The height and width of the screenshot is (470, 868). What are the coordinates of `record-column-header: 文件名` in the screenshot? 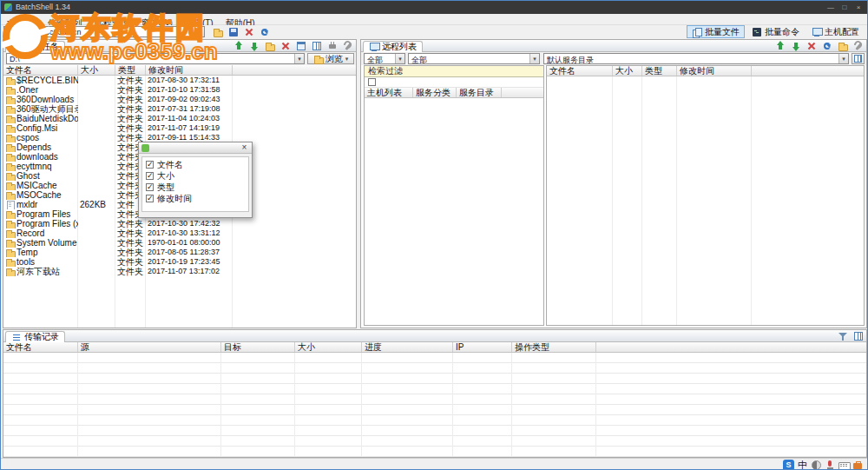 It's located at (41, 348).